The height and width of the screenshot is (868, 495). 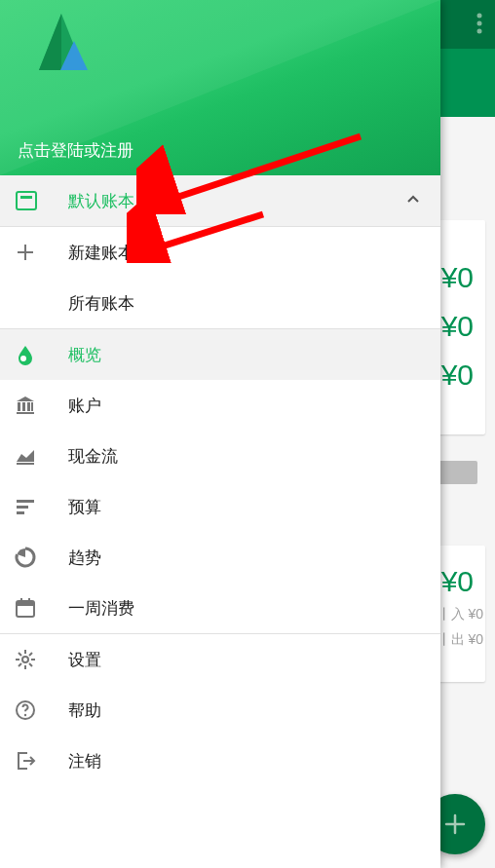 What do you see at coordinates (76, 150) in the screenshot?
I see `login-register-link: 点击登陆或注册` at bounding box center [76, 150].